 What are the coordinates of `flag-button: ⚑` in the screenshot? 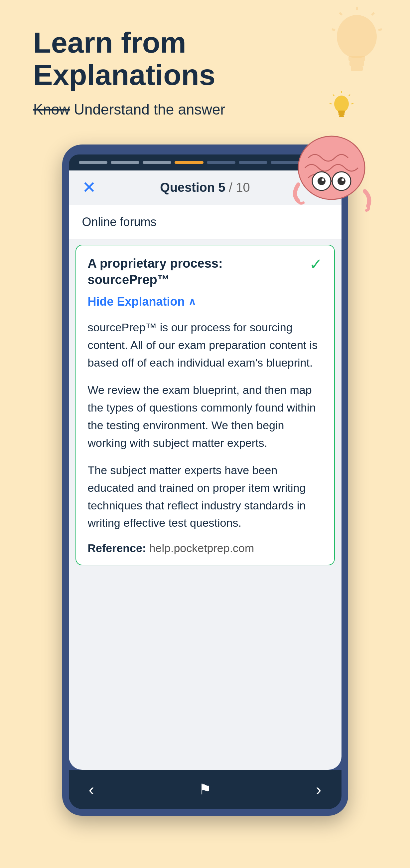 It's located at (205, 789).